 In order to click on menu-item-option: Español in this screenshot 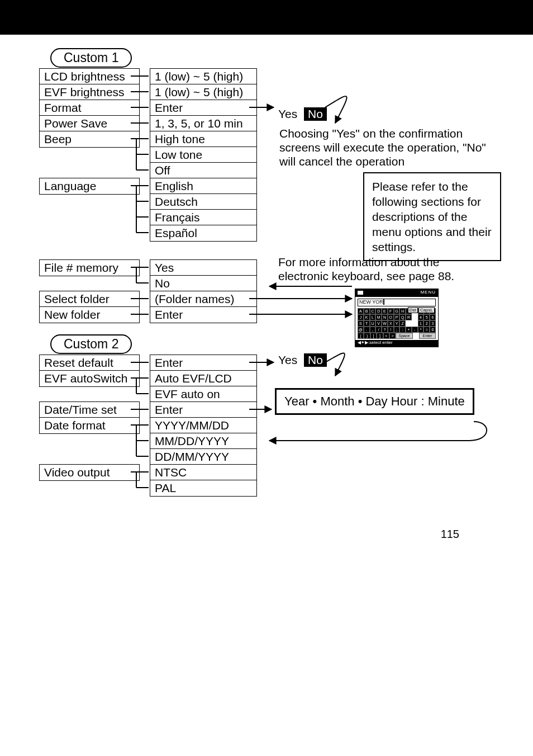, I will do `click(203, 233)`.